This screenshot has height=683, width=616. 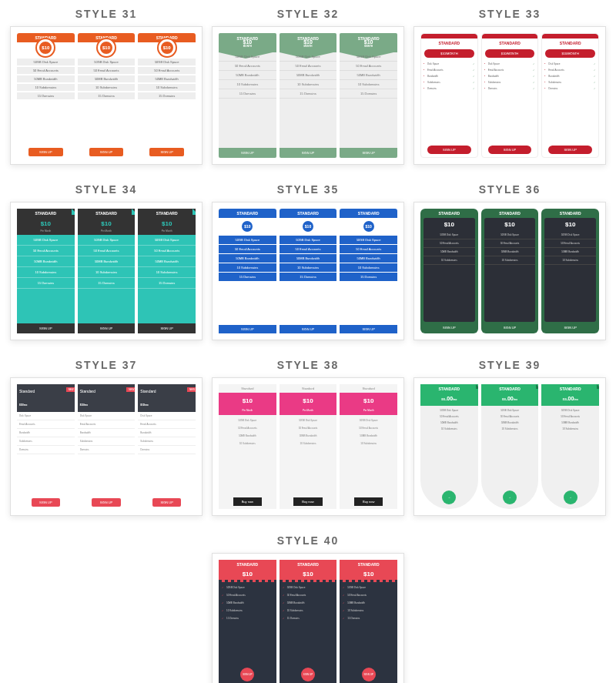 I want to click on pricing-card: STANDARD$10Per Month50GB Disk Space50 Em…, so click(x=106, y=271).